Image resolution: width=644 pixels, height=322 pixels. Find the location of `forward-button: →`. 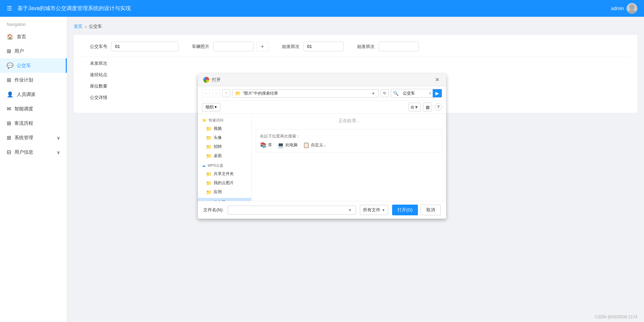

forward-button: → is located at coordinates (216, 93).